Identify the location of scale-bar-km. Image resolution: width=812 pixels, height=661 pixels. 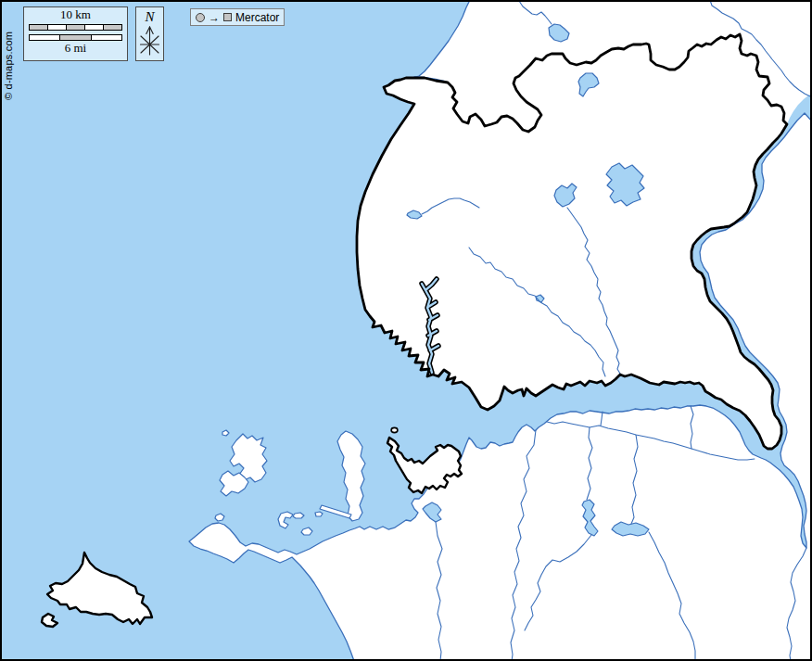
(76, 28).